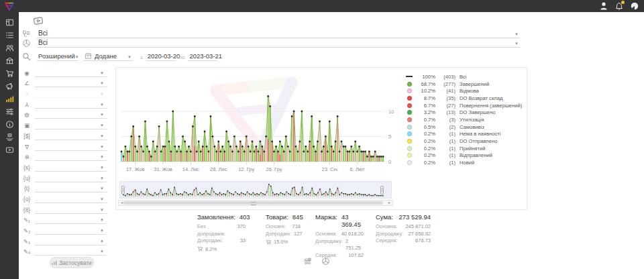 The image size is (644, 279). Describe the element at coordinates (283, 217) in the screenshot. I see `stat-title-row: Товари:845` at that location.